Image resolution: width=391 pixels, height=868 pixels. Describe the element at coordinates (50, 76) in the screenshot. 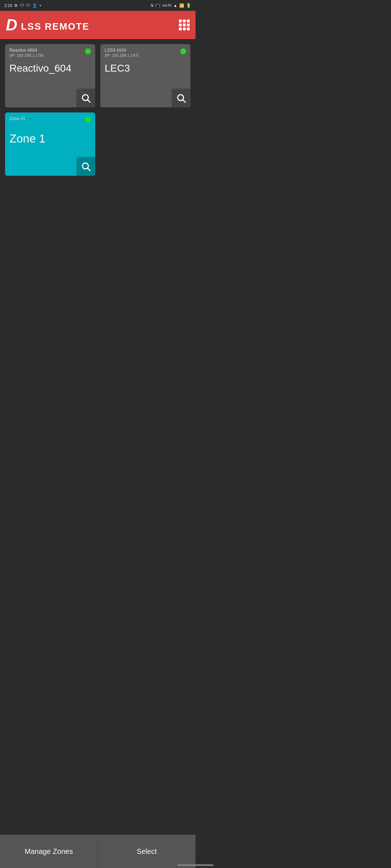

I see `card-reactivo: Reactivo #604 (IP: 192.168.1.179) Reacti…` at that location.